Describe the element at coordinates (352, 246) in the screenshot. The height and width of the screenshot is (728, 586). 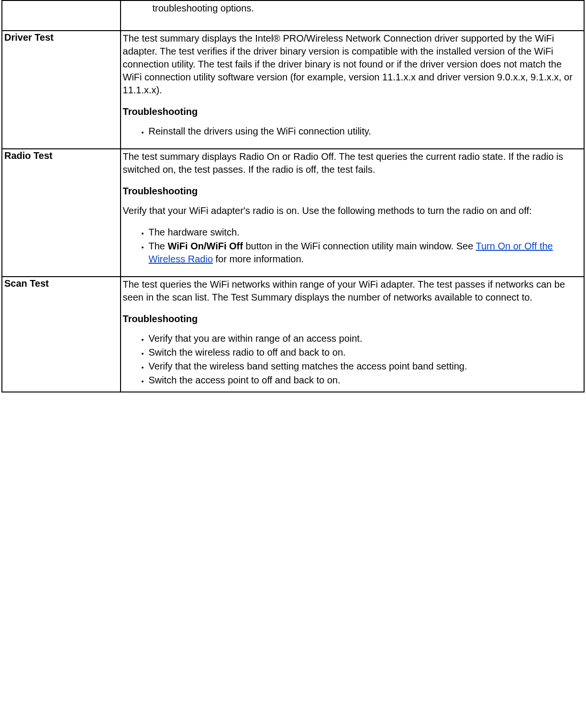
I see `troubleshooting-list: The hardware switch. The WiFi On/WiFi Of…` at that location.